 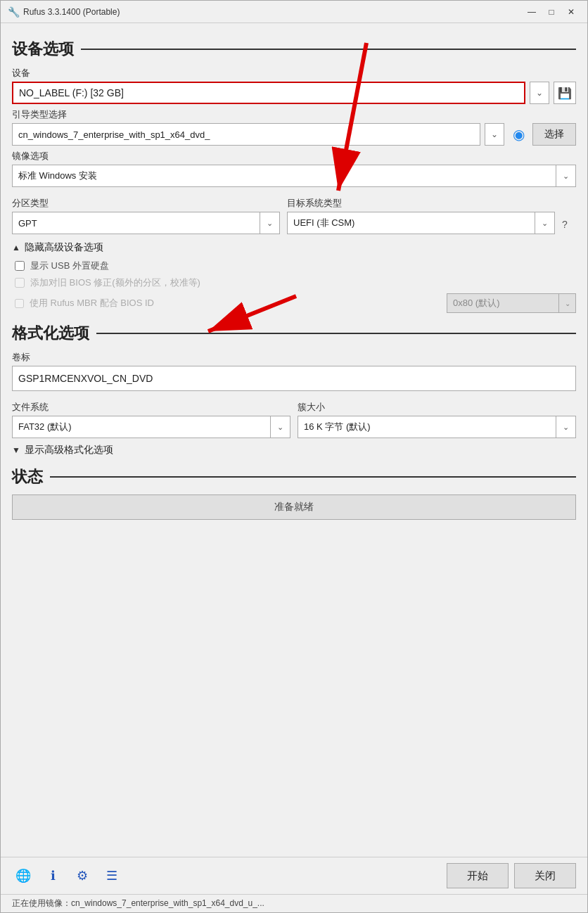 What do you see at coordinates (146, 214) in the screenshot?
I see `partition-scheme-col: 分区类型 GPT ⌄` at bounding box center [146, 214].